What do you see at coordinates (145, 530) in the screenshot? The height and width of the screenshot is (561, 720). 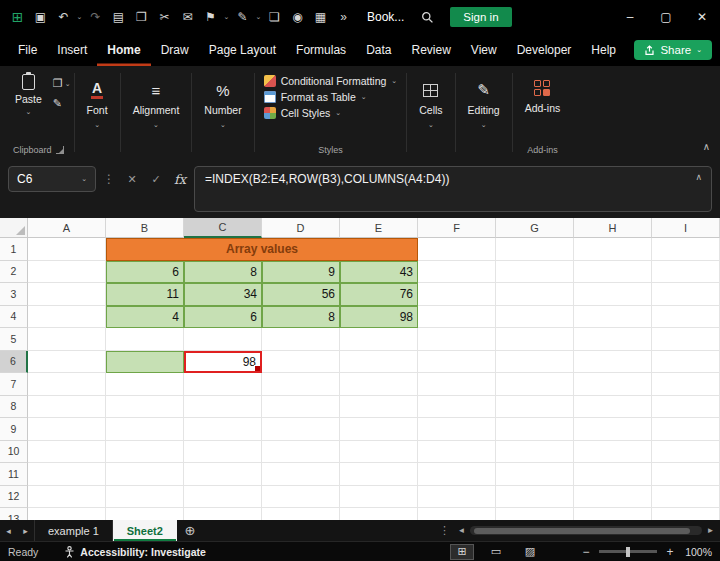 I see `sheet-tab-sheet2: Sheet2` at bounding box center [145, 530].